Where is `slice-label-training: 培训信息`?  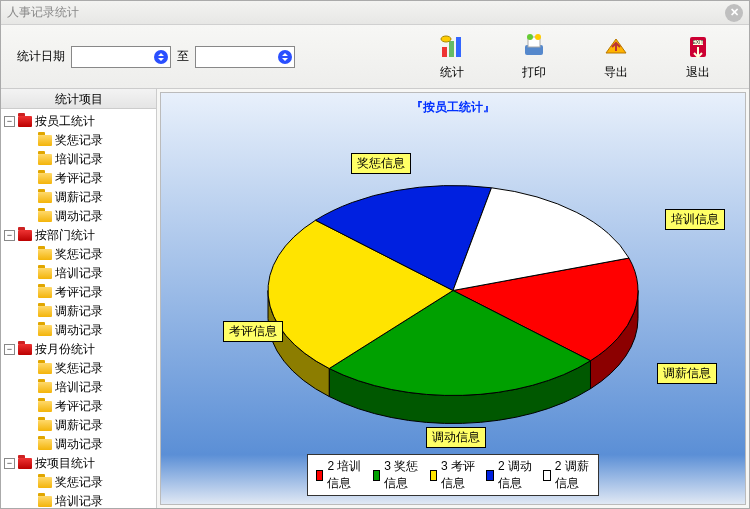
slice-label-training: 培训信息 is located at coordinates (695, 220).